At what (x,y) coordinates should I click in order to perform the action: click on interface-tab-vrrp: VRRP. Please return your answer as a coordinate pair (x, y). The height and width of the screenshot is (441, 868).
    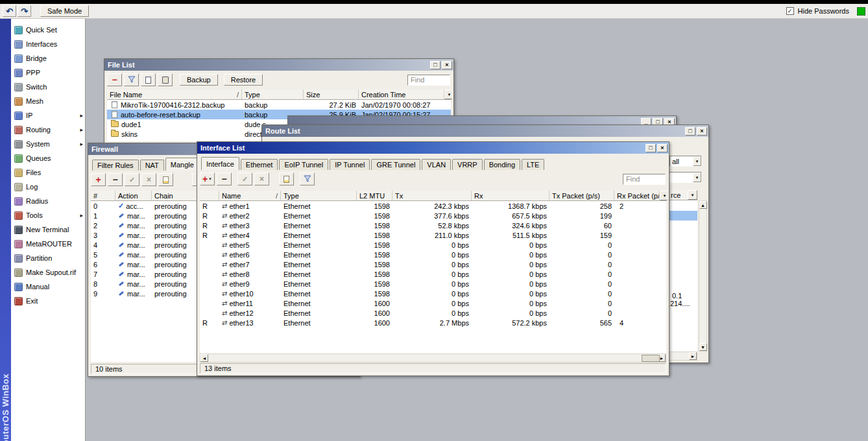
    Looking at the image, I should click on (467, 165).